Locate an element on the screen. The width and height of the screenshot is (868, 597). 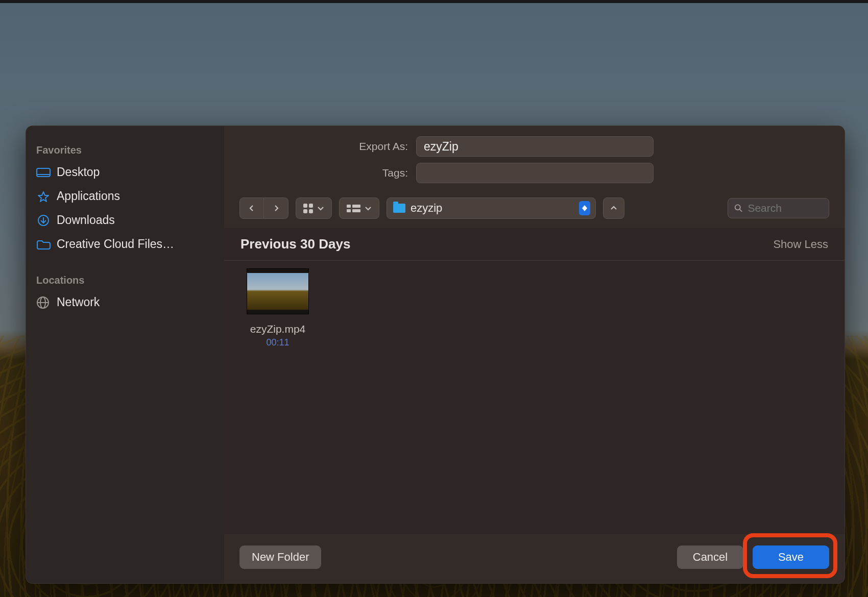
sidebar-item-desktop: Desktop is located at coordinates (130, 172).